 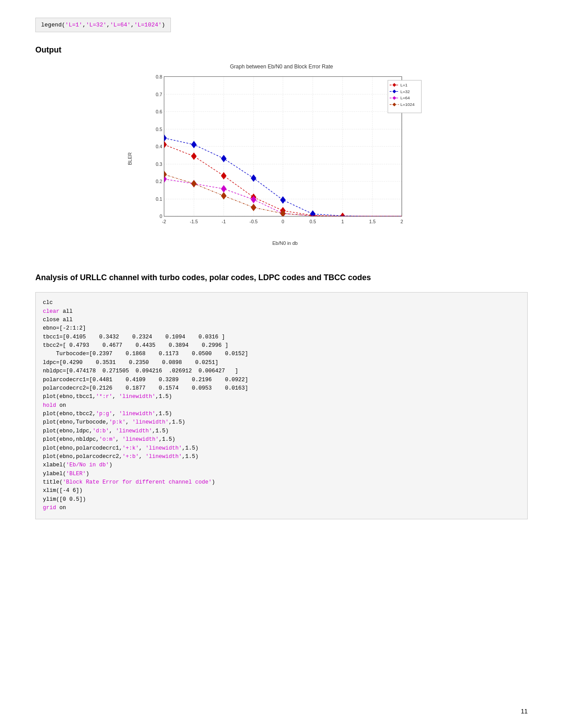 I want to click on svg-text: -1, so click(x=223, y=221).